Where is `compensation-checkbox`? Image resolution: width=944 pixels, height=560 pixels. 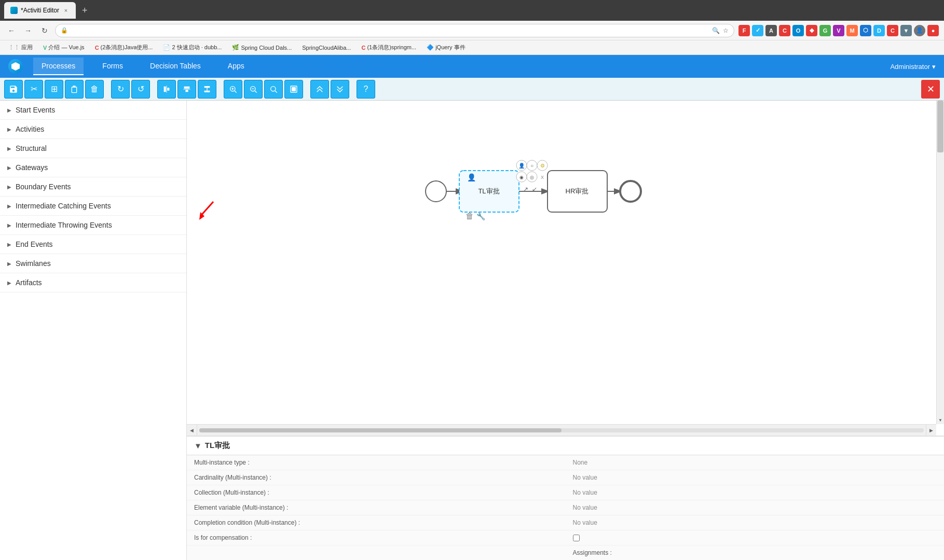 compensation-checkbox is located at coordinates (576, 538).